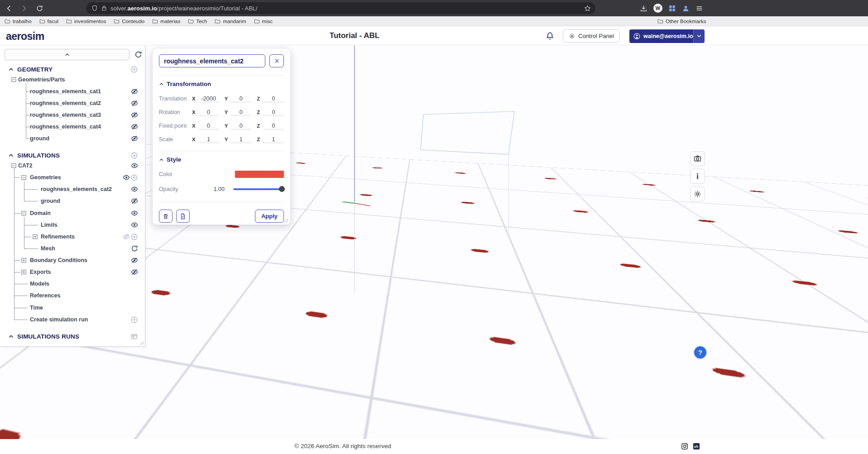  What do you see at coordinates (166, 21) in the screenshot?
I see `bookmark-folder-materias: materias` at bounding box center [166, 21].